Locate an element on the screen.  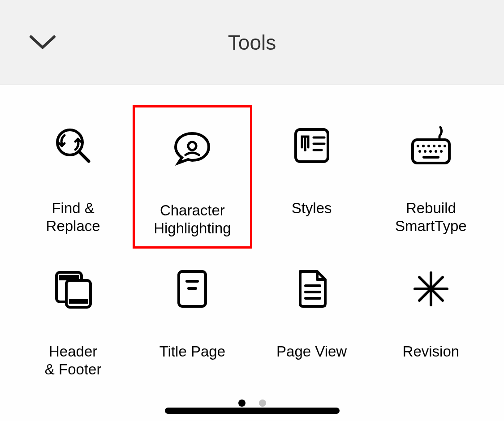
tool-label: Character Highlighting is located at coordinates (192, 219).